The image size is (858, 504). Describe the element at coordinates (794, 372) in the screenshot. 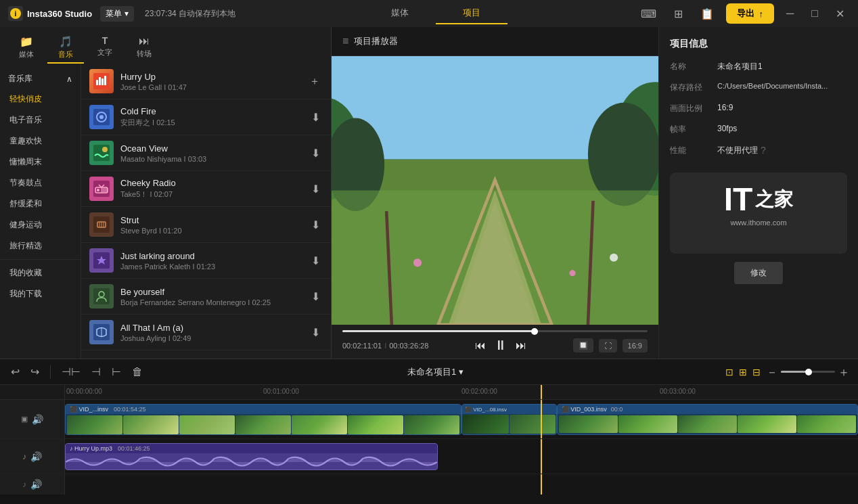

I see `zoom-fill` at that location.